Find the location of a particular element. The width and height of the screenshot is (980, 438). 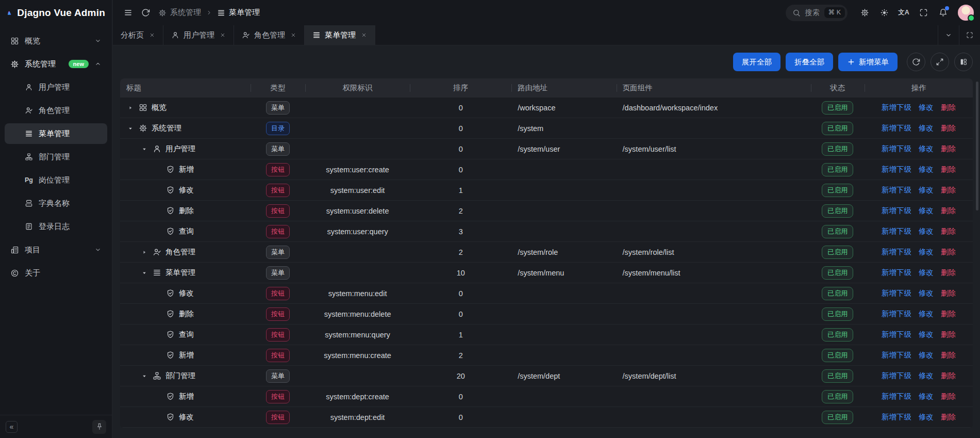

logo: Djagno Vue Admin is located at coordinates (56, 13).